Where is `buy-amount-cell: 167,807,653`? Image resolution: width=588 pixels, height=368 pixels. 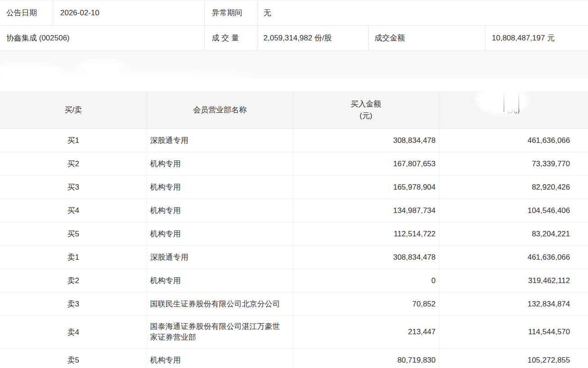 buy-amount-cell: 167,807,653 is located at coordinates (366, 164).